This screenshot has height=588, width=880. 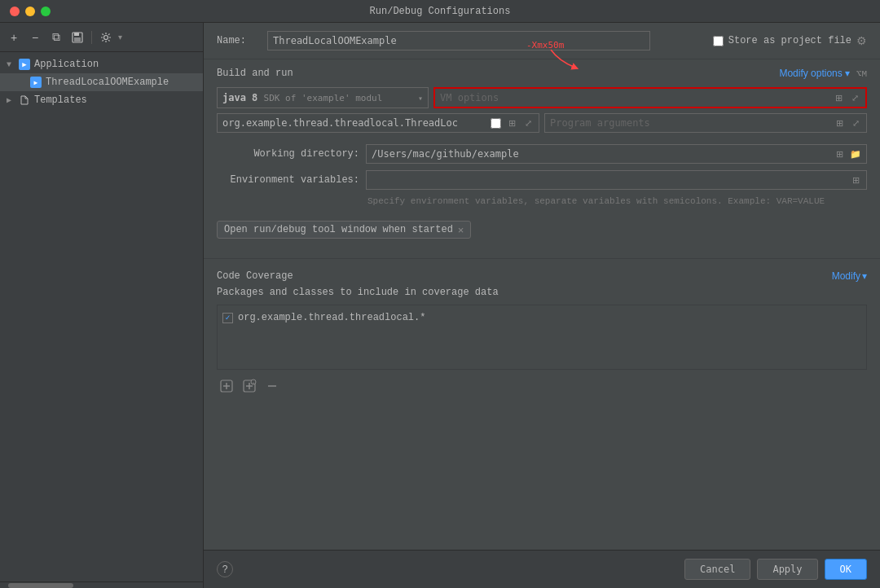 What do you see at coordinates (35, 37) in the screenshot?
I see `remove-config-button: −` at bounding box center [35, 37].